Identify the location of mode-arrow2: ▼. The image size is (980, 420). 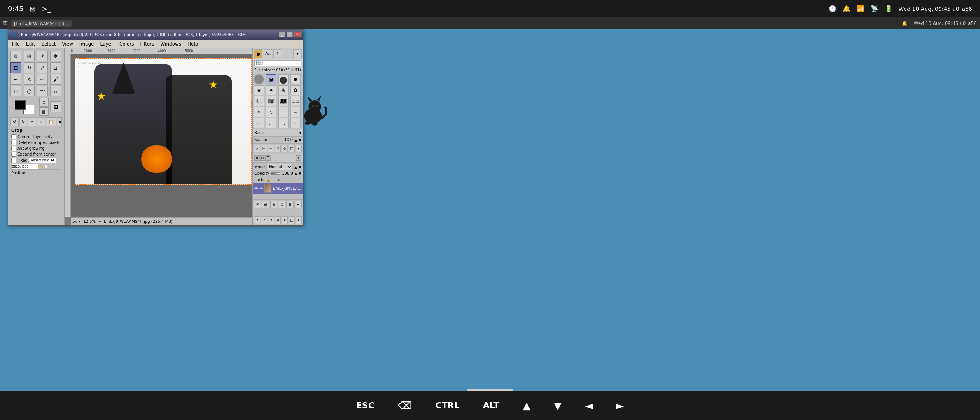
(300, 167).